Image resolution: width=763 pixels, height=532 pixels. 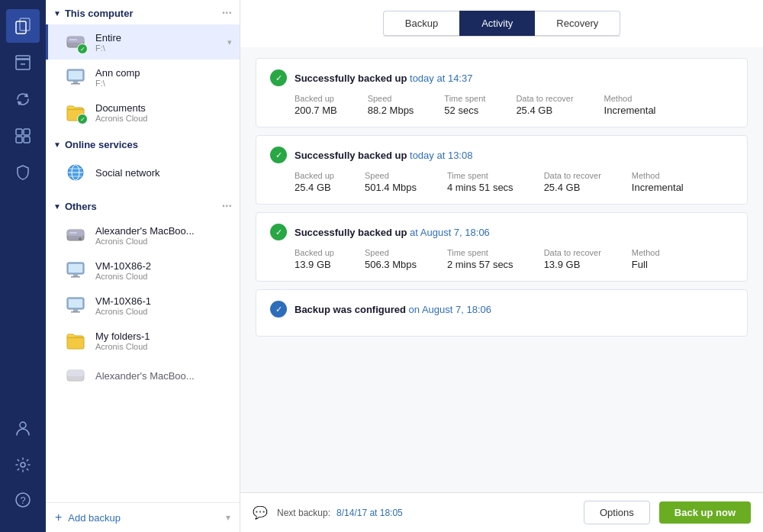 What do you see at coordinates (227, 13) in the screenshot?
I see `section-menu-this-computer: ···` at bounding box center [227, 13].